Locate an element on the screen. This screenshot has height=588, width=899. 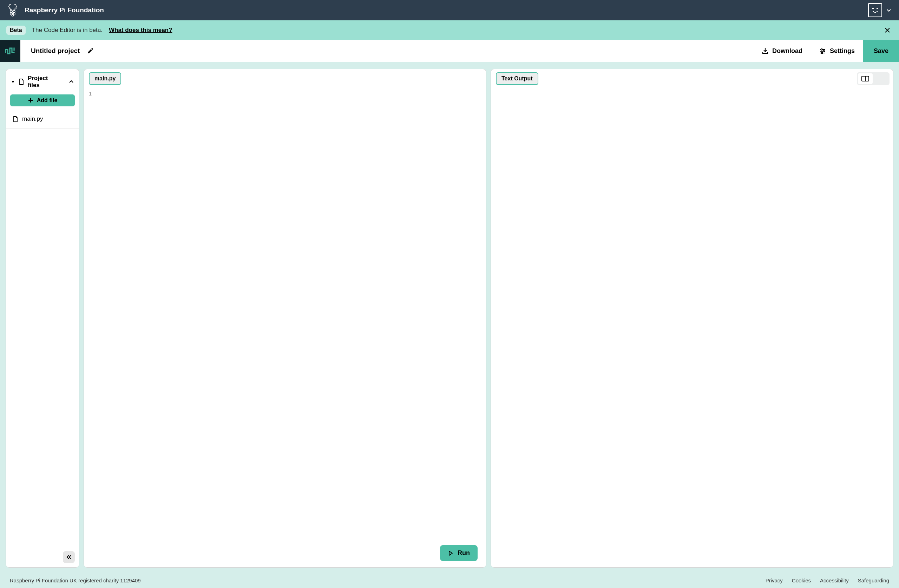
editor-logo-icon is located at coordinates (10, 51).